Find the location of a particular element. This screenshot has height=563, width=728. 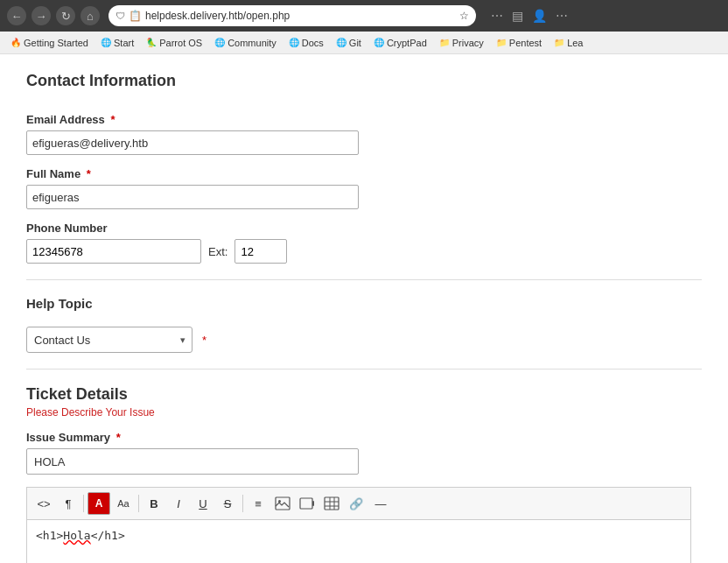

image-btn is located at coordinates (283, 503).